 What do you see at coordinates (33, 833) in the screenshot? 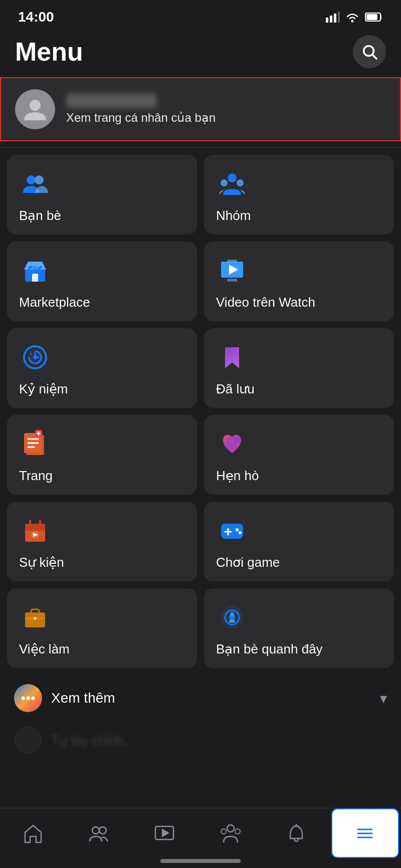
I see `home-nav-icon` at bounding box center [33, 833].